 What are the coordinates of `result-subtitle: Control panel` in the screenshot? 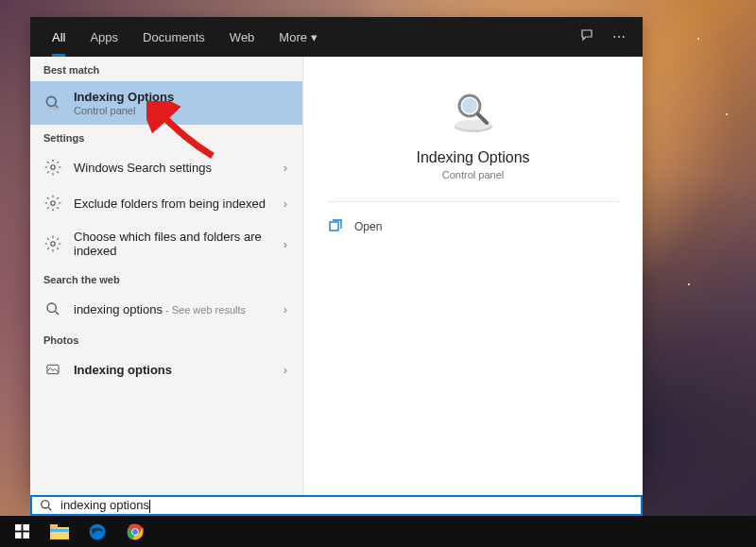 It's located at (181, 111).